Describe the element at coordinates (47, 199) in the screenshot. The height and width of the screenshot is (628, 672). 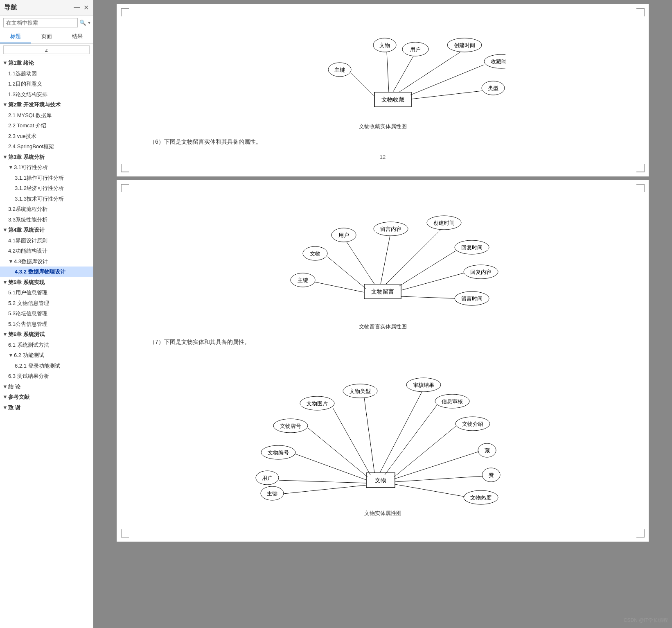
I see `toc-item: 3.1.3技术可行性分析` at that location.